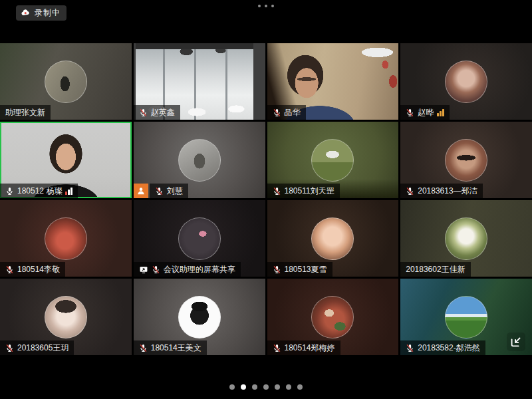 This screenshot has height=399, width=532. Describe the element at coordinates (188, 269) in the screenshot. I see `name-label: 会议助理的屏幕共享` at that location.